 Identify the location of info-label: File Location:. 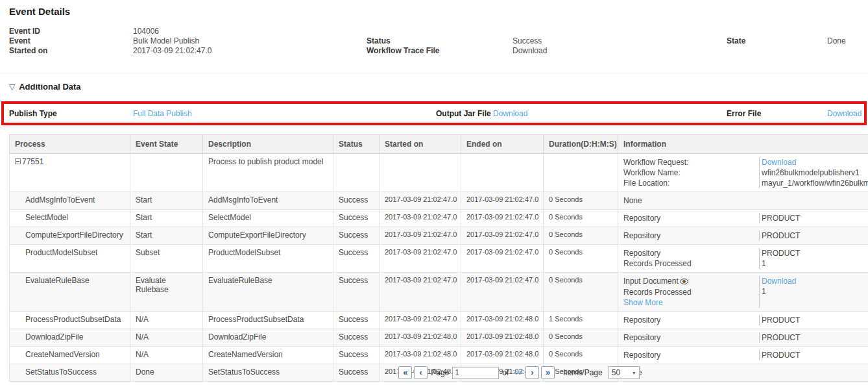
(646, 183).